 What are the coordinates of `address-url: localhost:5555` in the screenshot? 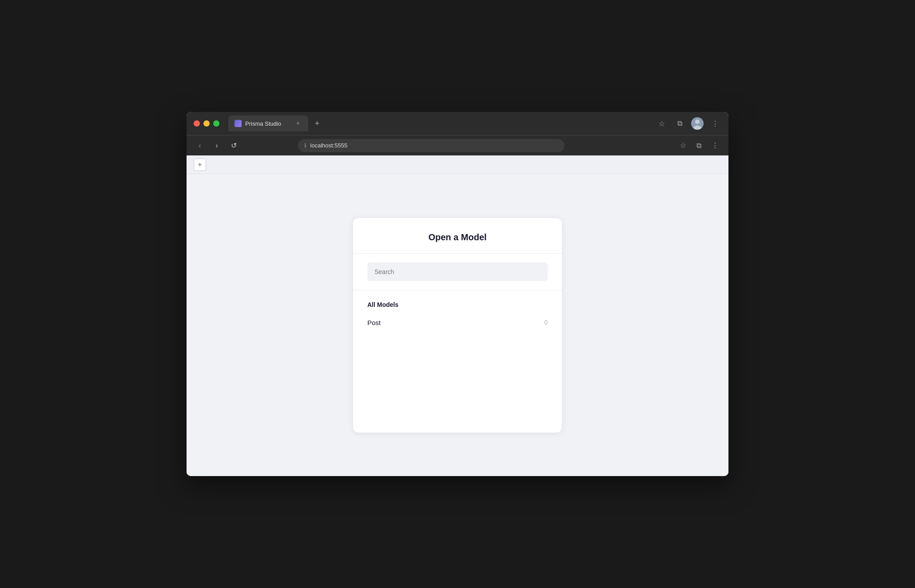 It's located at (329, 146).